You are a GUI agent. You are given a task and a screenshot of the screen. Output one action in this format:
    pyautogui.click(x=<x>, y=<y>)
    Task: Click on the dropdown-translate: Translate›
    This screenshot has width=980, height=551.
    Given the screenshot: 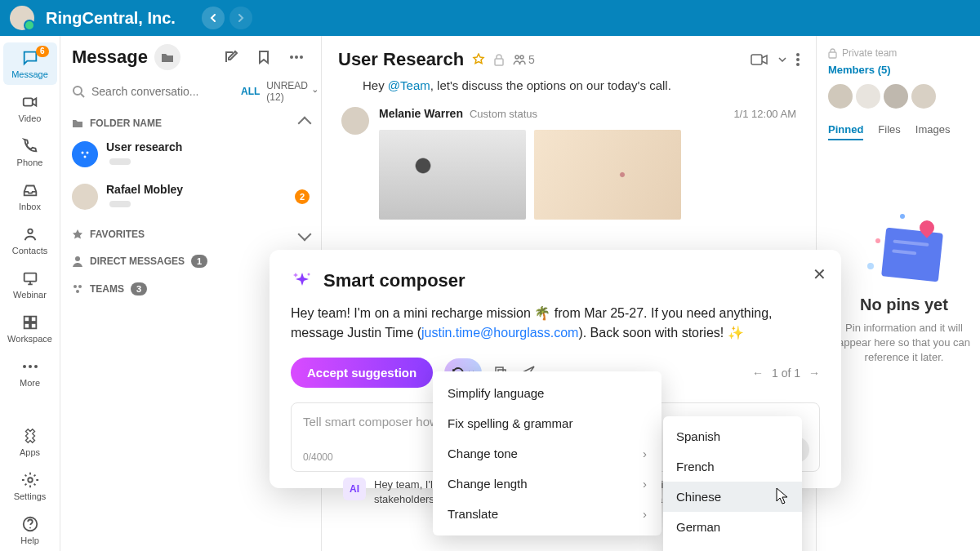 What is the action you would take?
    pyautogui.click(x=547, y=514)
    